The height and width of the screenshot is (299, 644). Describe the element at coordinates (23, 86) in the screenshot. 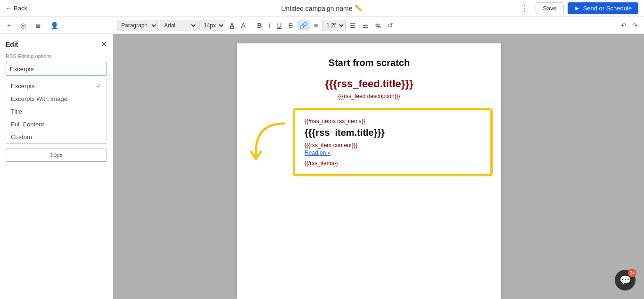

I see `dropdown-item-label: Excerpts` at that location.